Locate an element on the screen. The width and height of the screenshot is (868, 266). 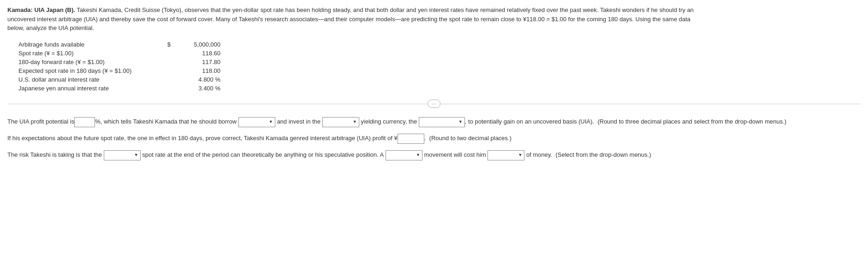
money-dropdown-arrow: ▼ is located at coordinates (520, 155).